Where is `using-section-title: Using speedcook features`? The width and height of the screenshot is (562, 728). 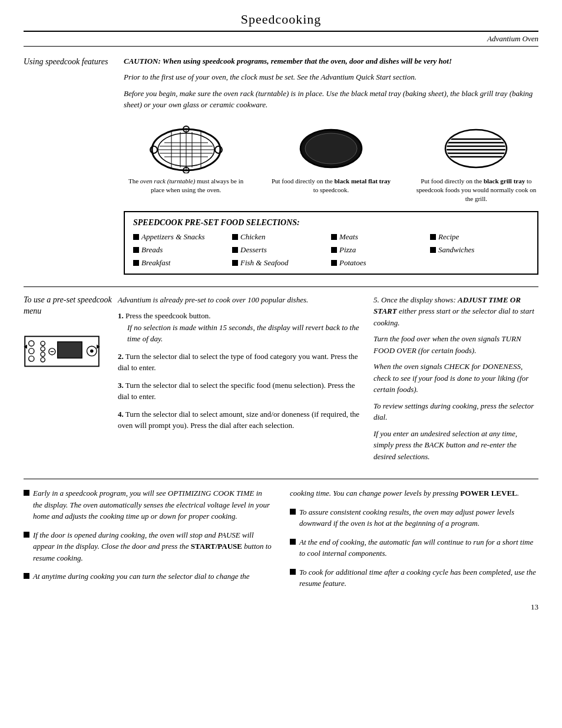 using-section-title: Using speedcook features is located at coordinates (68, 62).